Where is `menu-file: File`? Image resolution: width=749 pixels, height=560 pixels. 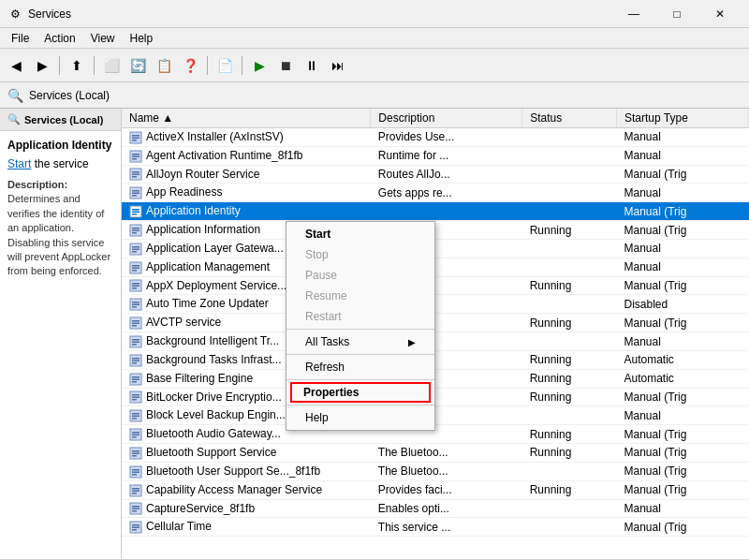 menu-file: File is located at coordinates (21, 37).